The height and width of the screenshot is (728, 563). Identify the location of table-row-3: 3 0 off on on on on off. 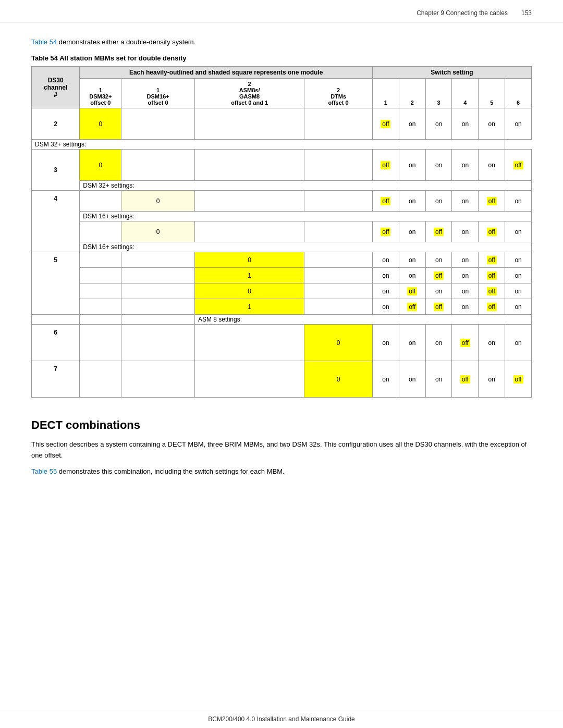
(282, 165).